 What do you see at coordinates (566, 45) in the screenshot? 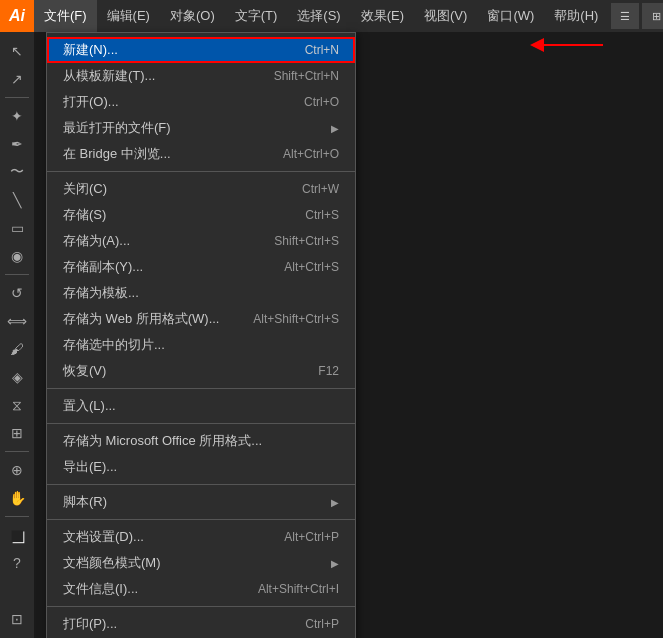
I see `red-arrow-annotation` at bounding box center [566, 45].